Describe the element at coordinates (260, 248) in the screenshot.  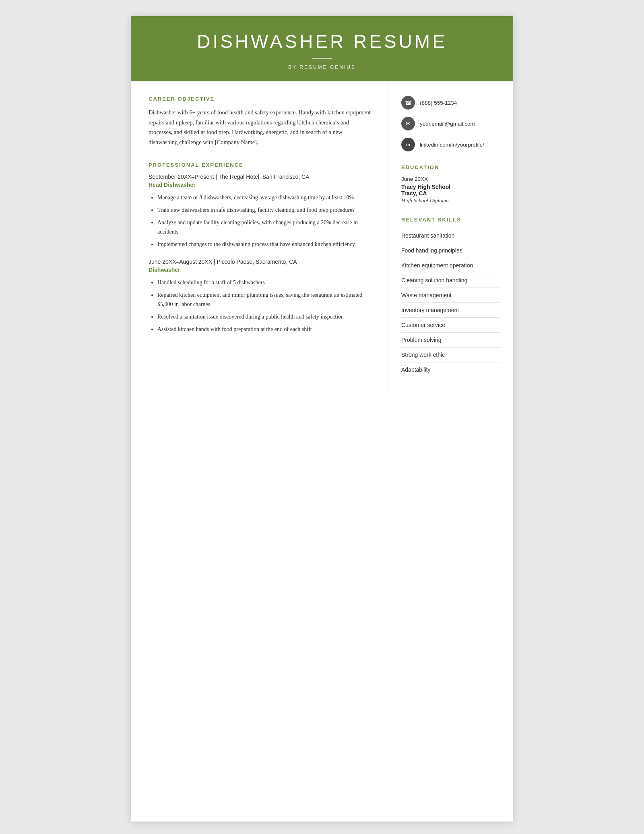
I see `professional-experience-section: PROFESSIONAL EXPERIENCE September 20XX–P…` at that location.